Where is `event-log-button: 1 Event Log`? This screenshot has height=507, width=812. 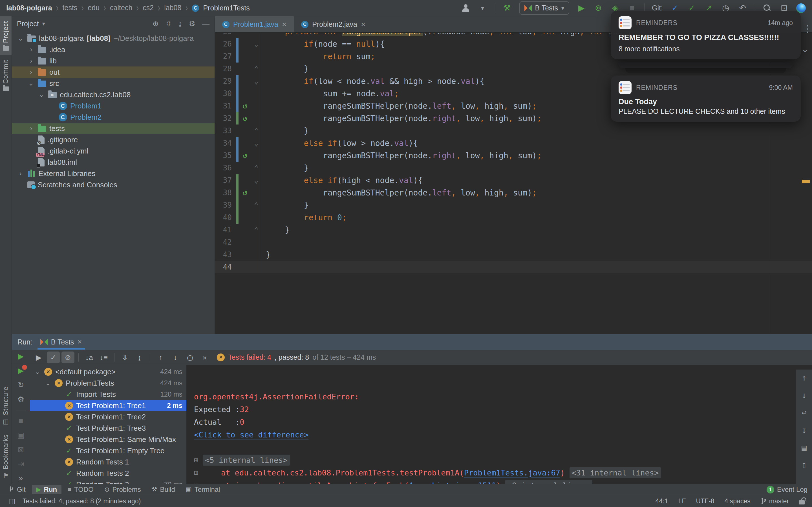 event-log-button: 1 Event Log is located at coordinates (787, 490).